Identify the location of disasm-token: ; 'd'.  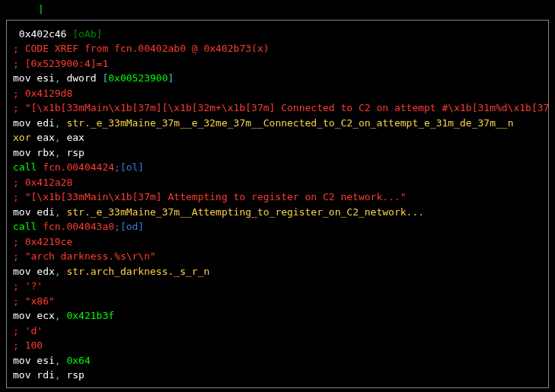
(27, 330).